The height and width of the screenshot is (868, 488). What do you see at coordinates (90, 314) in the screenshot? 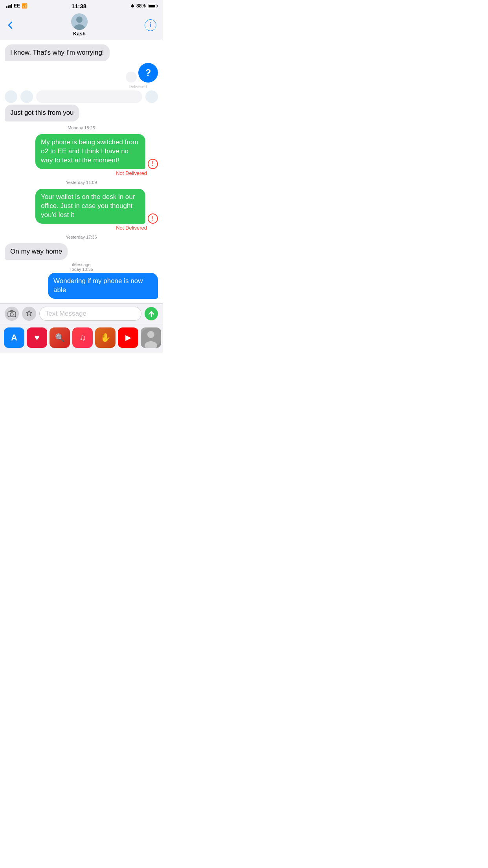
I see `message-input-wrapper: Text Message` at bounding box center [90, 314].